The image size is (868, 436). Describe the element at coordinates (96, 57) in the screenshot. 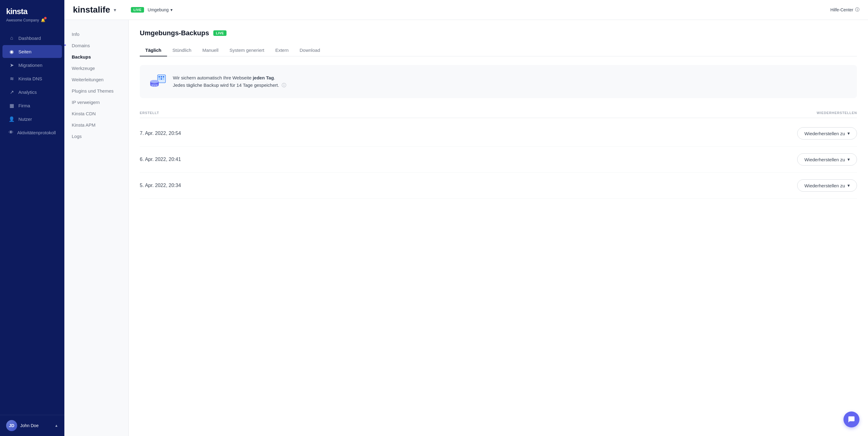

I see `sec-nav-backups: Backups` at that location.